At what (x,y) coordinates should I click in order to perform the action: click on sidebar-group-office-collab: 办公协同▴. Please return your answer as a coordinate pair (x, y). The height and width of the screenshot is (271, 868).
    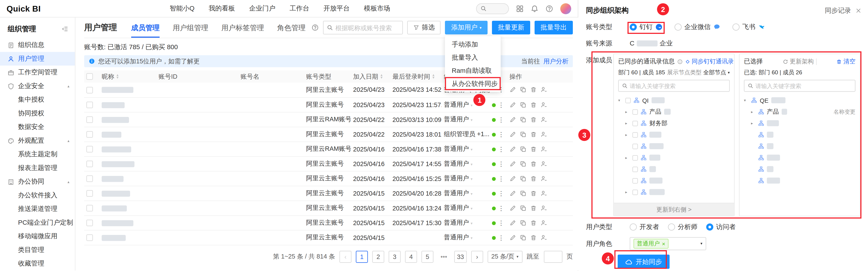
    Looking at the image, I should click on (38, 182).